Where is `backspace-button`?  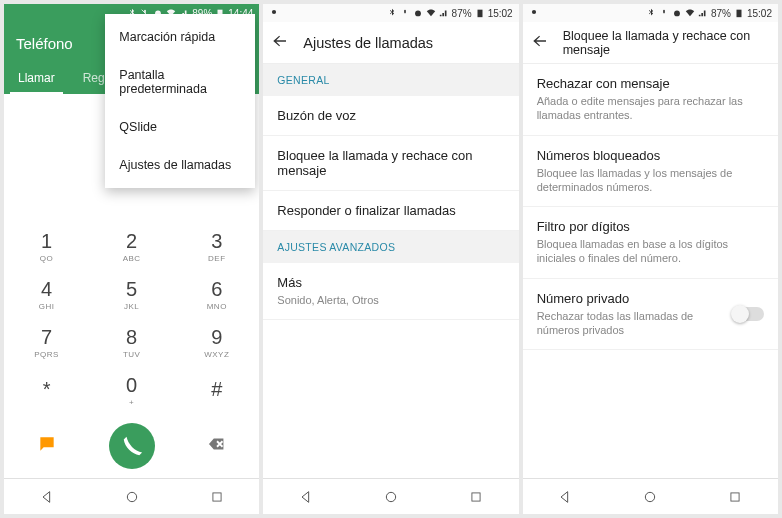 backspace-button is located at coordinates (217, 446).